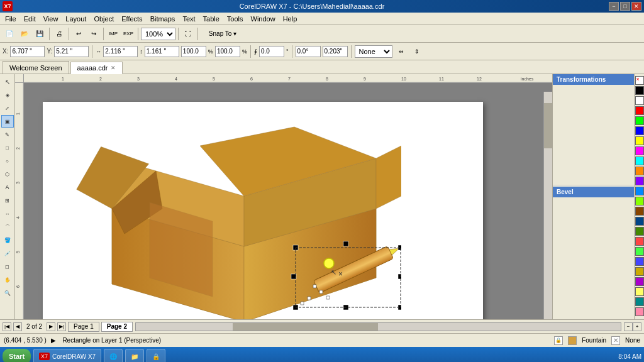  I want to click on width-pct-input, so click(194, 52).